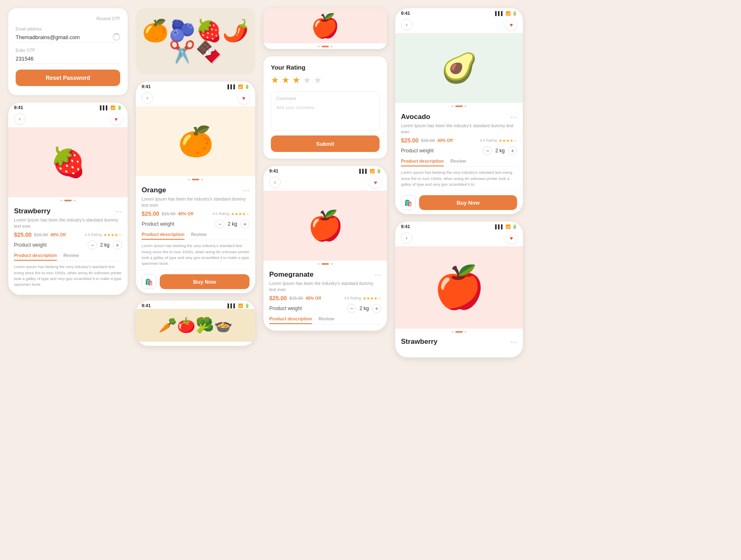 The width and height of the screenshot is (741, 560). What do you see at coordinates (68, 29) in the screenshot?
I see `email-label: Email address` at bounding box center [68, 29].